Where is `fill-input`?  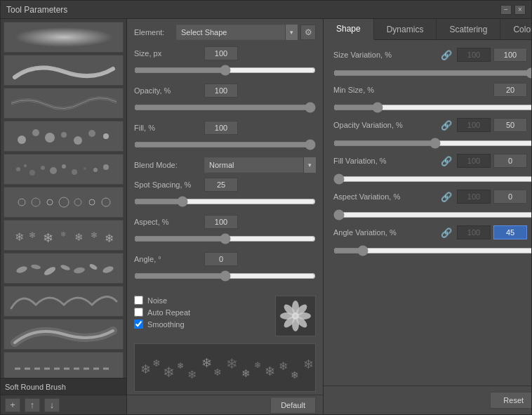
fill-input is located at coordinates (221, 128).